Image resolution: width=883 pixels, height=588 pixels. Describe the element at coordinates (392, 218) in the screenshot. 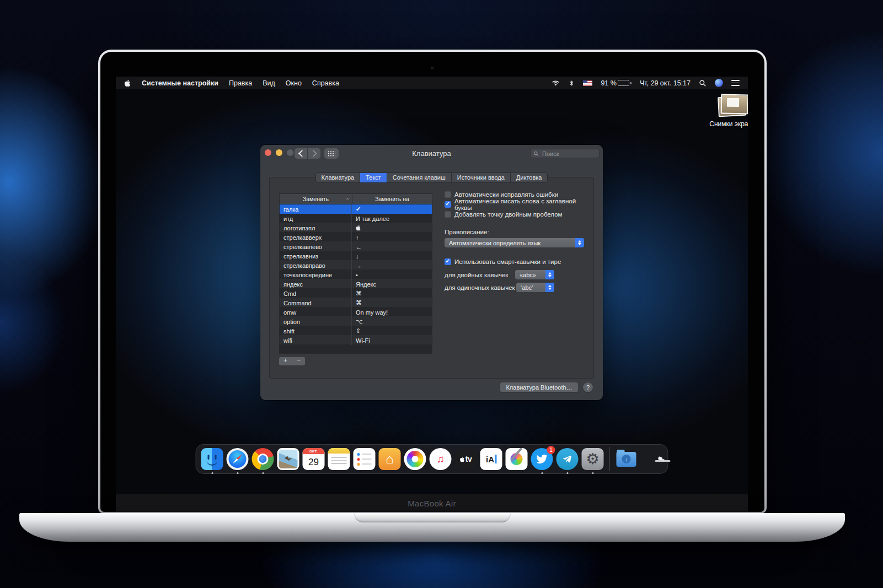

I see `replace-with-cell: И так далее` at that location.